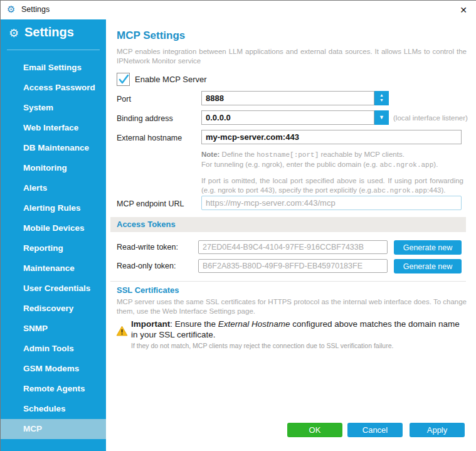  What do you see at coordinates (381, 95) in the screenshot?
I see `chevron-up-icon: ▲` at bounding box center [381, 95].